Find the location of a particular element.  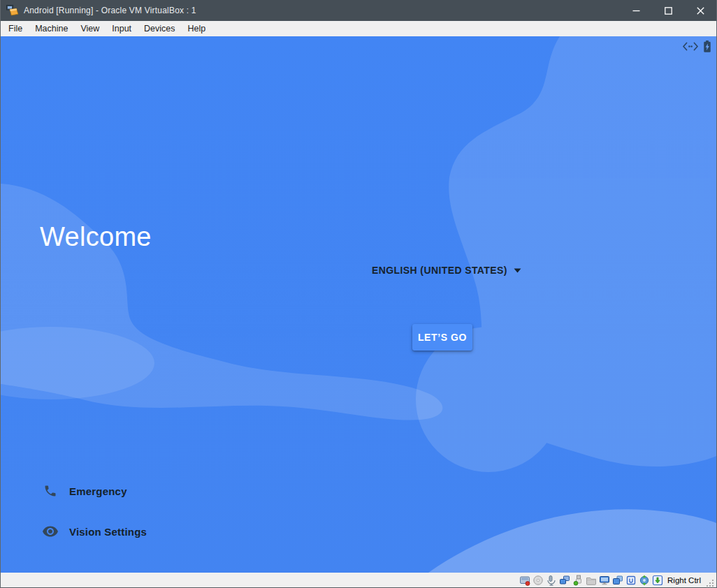

language-selector: ENGLISH (UNITED STATES) is located at coordinates (447, 270).